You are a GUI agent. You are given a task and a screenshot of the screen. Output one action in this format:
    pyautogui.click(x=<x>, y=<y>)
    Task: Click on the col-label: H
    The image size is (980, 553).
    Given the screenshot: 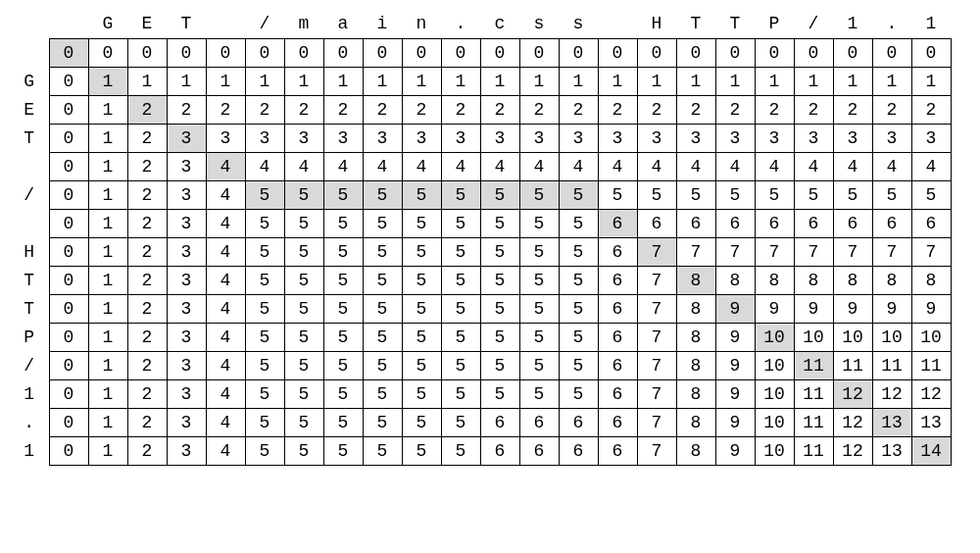 What is the action you would take?
    pyautogui.click(x=657, y=24)
    